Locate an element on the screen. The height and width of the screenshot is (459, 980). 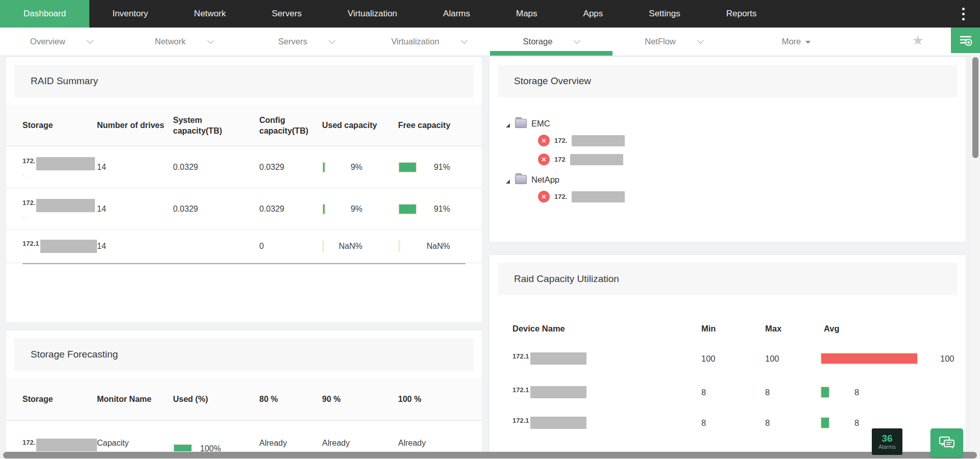
column-header: Min is located at coordinates (733, 328).